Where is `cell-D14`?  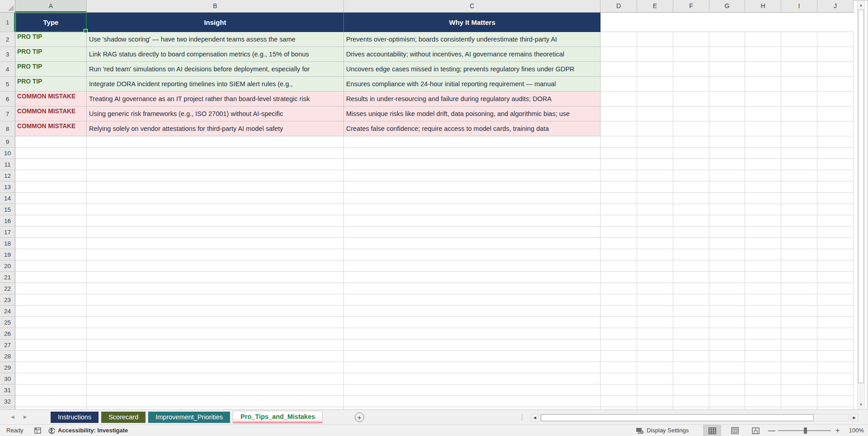 cell-D14 is located at coordinates (619, 199).